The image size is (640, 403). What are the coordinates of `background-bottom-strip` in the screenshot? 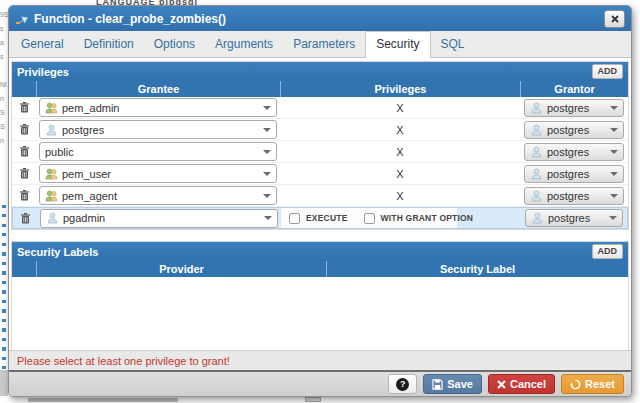 It's located at (320, 400).